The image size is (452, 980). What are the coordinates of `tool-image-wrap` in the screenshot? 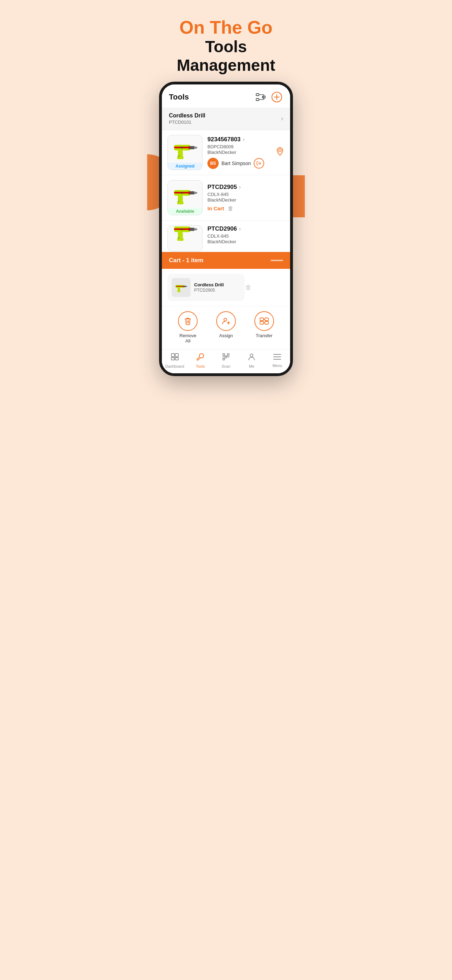 It's located at (185, 239).